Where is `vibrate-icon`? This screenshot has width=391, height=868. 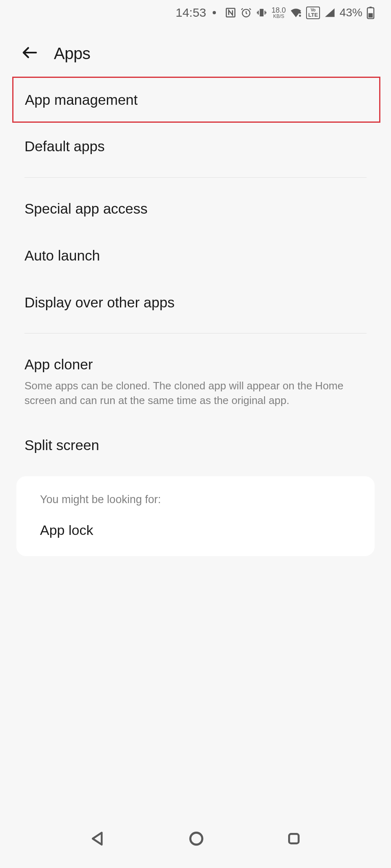
vibrate-icon is located at coordinates (262, 13).